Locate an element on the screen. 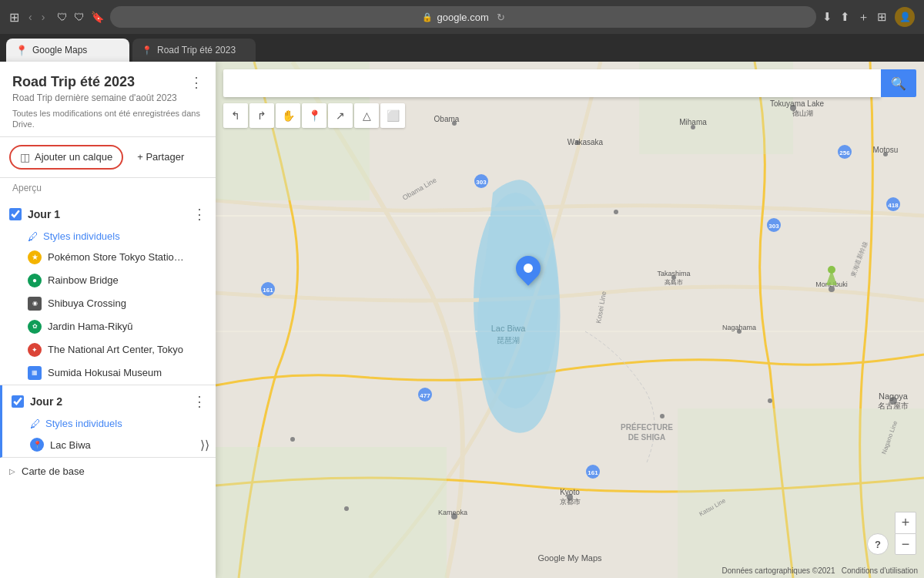  lac-biwa-icon-char: 📍 is located at coordinates (37, 445).